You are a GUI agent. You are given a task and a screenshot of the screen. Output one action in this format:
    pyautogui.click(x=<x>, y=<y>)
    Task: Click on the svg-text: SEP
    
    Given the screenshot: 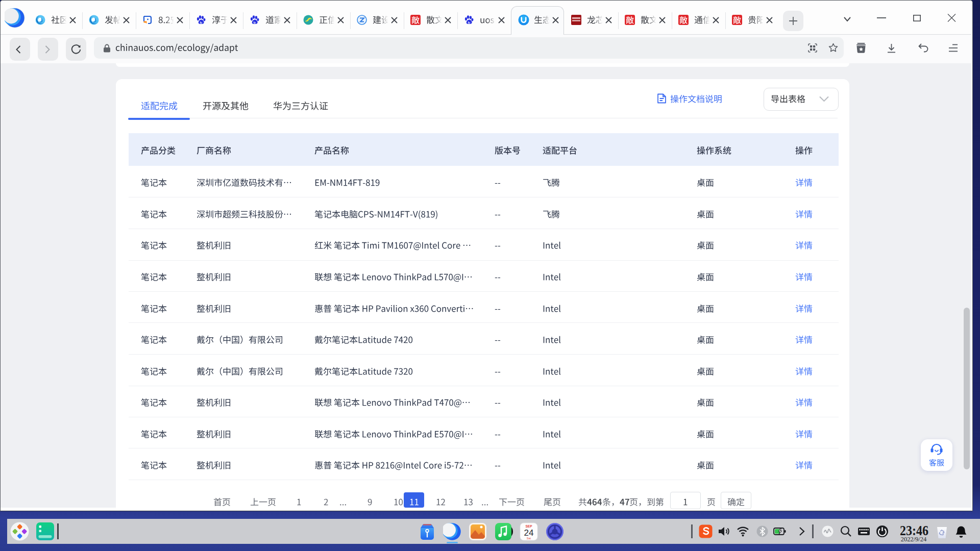 What is the action you would take?
    pyautogui.click(x=529, y=527)
    